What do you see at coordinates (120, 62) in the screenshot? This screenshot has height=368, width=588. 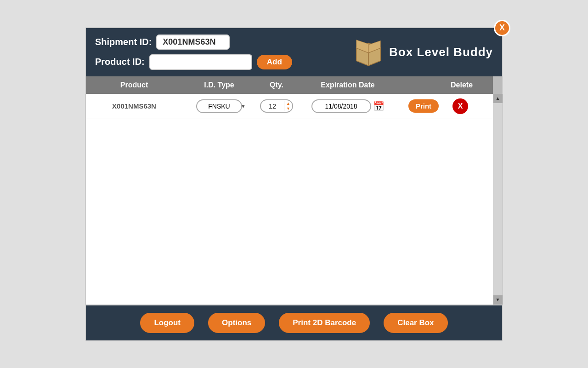 I see `product-id-label: Product ID:` at bounding box center [120, 62].